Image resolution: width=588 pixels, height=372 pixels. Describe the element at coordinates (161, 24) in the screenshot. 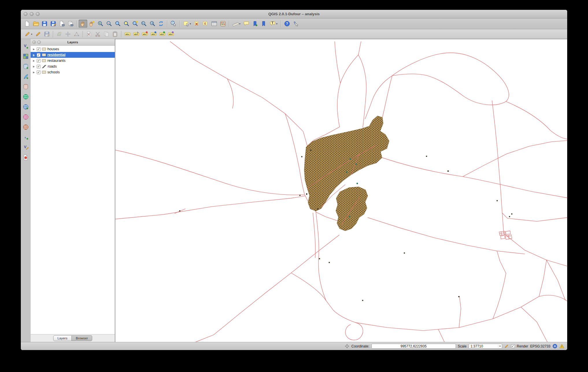

I see `refresh-map-button` at that location.